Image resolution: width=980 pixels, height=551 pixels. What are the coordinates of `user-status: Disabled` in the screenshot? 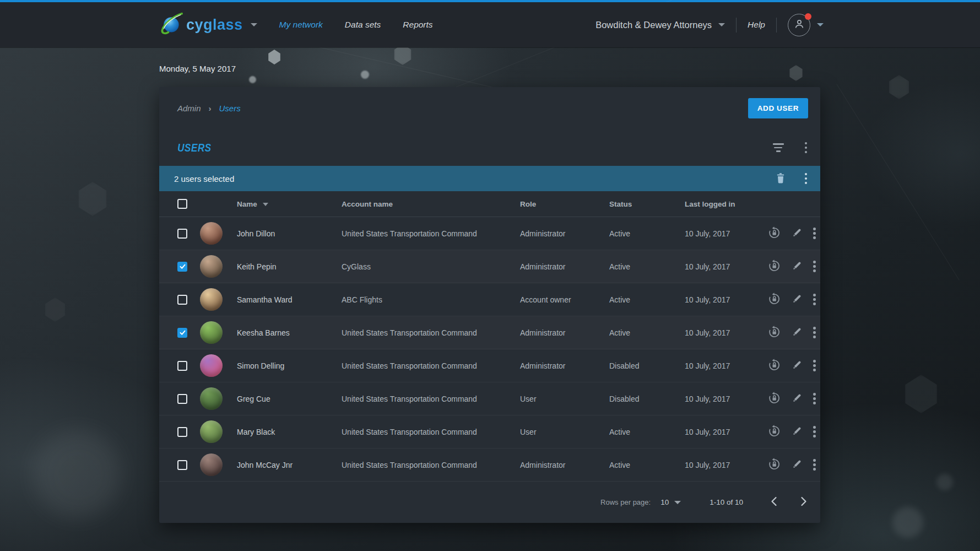 It's located at (624, 366).